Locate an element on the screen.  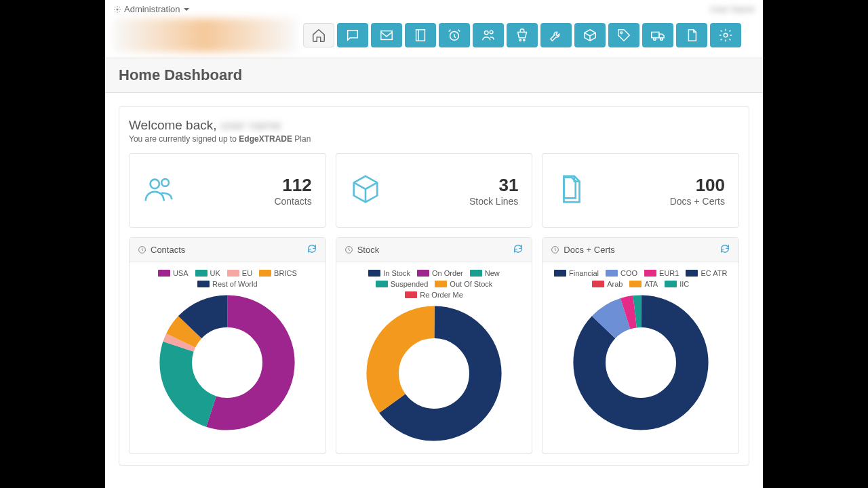
legend-label: EU is located at coordinates (247, 273).